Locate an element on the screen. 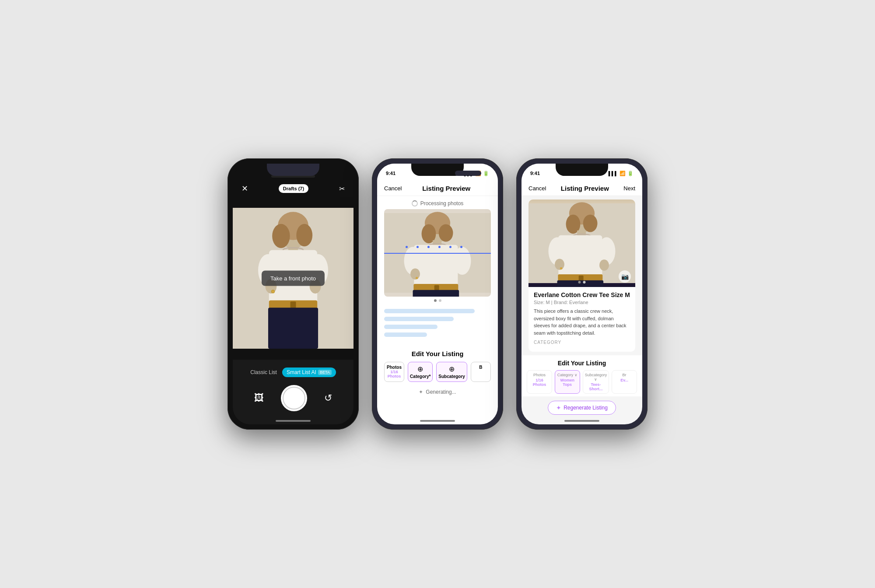  loading-spinner is located at coordinates (415, 203).